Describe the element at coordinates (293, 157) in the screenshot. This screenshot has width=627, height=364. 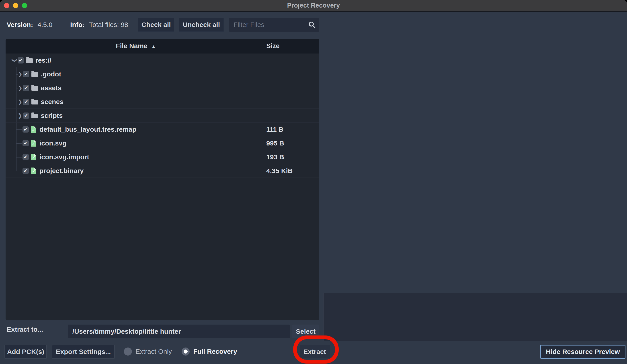
I see `file-size: 193 B` at that location.